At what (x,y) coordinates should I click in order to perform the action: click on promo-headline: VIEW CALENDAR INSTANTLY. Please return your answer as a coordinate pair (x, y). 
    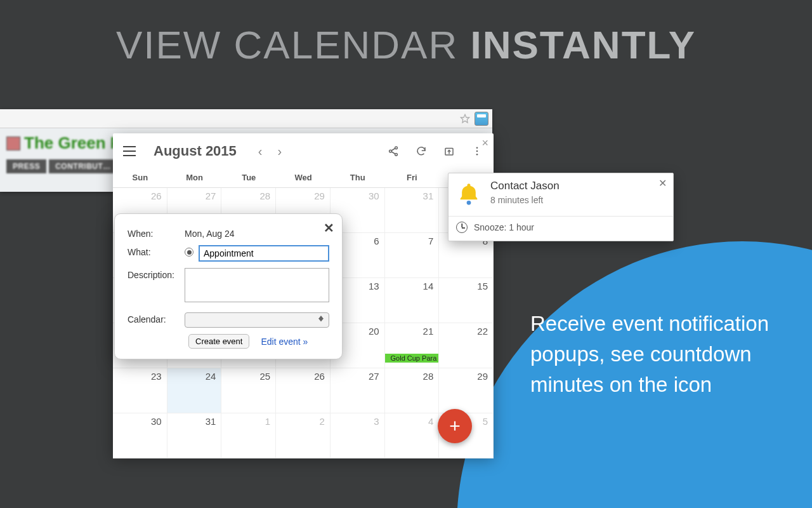
    Looking at the image, I should click on (406, 44).